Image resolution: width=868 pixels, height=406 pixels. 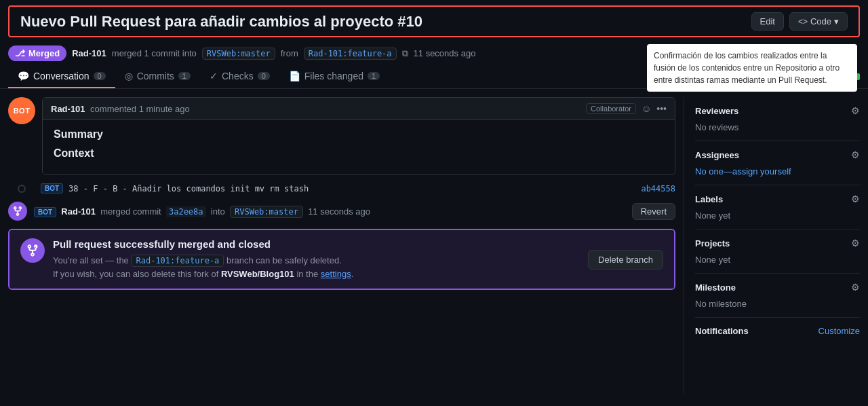 I want to click on merge-event: BOT Rad-101 merged commit 3a2ee8a into R…, so click(x=342, y=211).